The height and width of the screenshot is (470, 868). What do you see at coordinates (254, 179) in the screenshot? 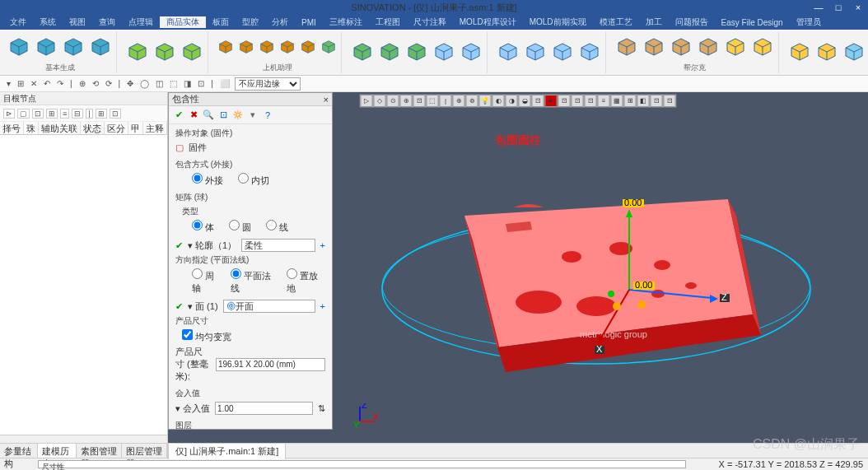
I see `radio-inner: 内切` at bounding box center [254, 179].